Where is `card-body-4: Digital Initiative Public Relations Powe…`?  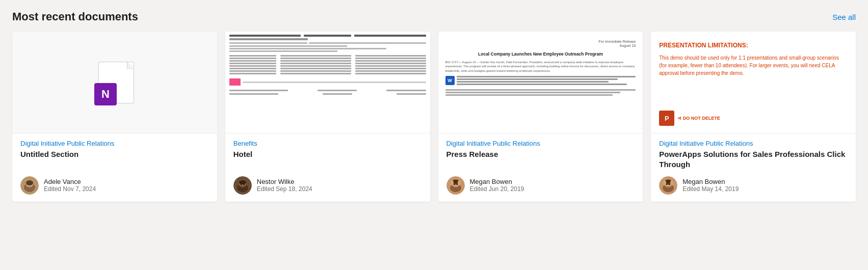
card-body-4: Digital Initiative Public Relations Powe… is located at coordinates (753, 168).